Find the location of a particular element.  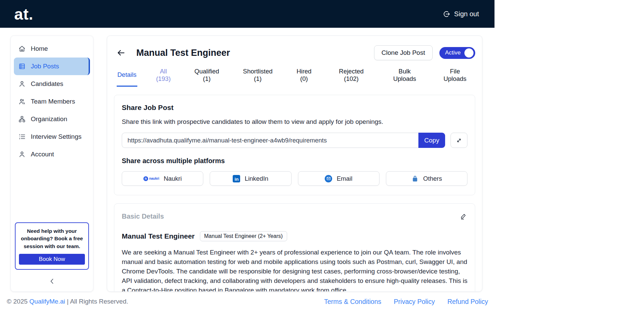

sidebar-item-interview-settings: Interview Settings is located at coordinates (52, 137).